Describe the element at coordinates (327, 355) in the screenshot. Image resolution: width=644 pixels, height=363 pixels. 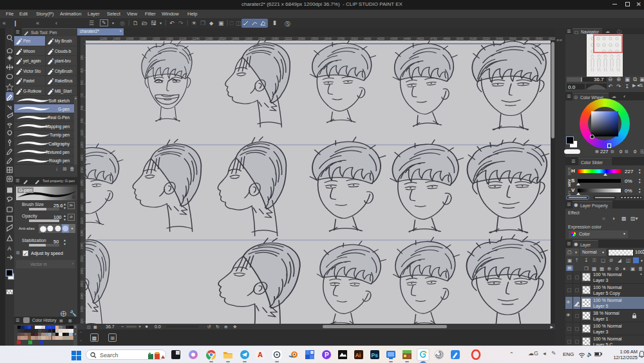
I see `svg-text: P` at that location.